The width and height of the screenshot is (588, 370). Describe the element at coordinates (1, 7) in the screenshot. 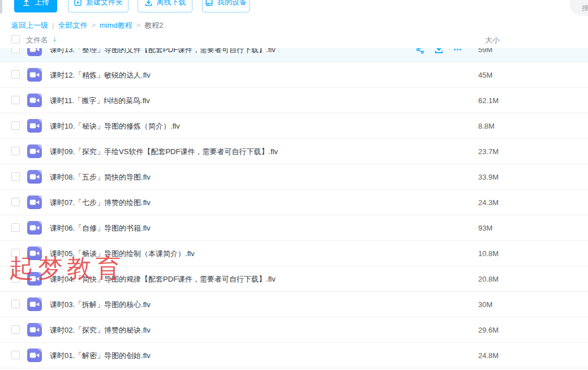

I see `window-edge-strip` at that location.